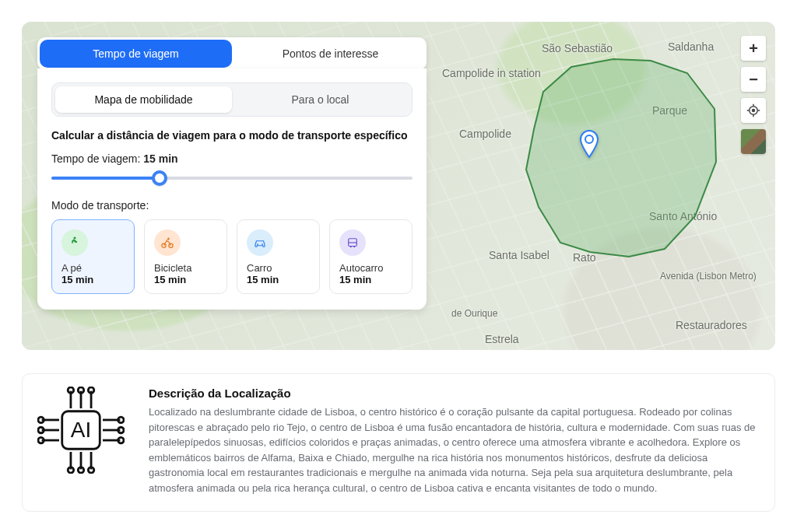 The height and width of the screenshot is (532, 797). Describe the element at coordinates (93, 268) in the screenshot. I see `mode-label: A pé` at that location.